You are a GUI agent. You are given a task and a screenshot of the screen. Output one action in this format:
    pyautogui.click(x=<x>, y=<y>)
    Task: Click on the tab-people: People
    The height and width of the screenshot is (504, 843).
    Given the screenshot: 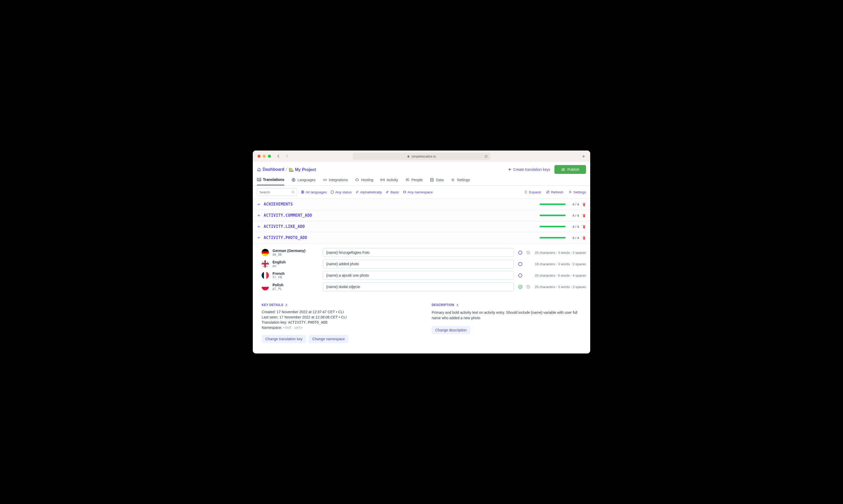 What is the action you would take?
    pyautogui.click(x=414, y=181)
    